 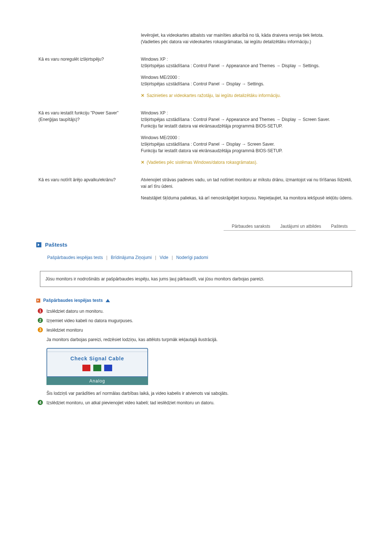 What do you see at coordinates (87, 191) in the screenshot?
I see `qa-question: Kā es varu notīrīt ārējo apvalku/ekrānu?` at bounding box center [87, 191].